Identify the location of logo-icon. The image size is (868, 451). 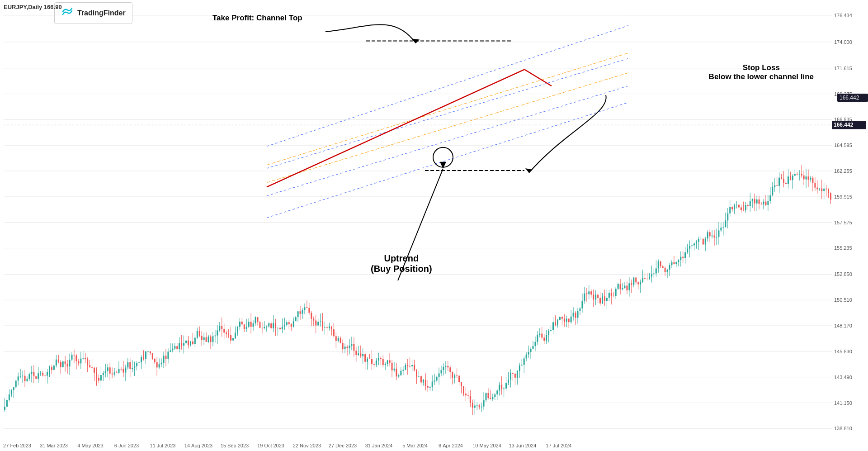
(67, 13).